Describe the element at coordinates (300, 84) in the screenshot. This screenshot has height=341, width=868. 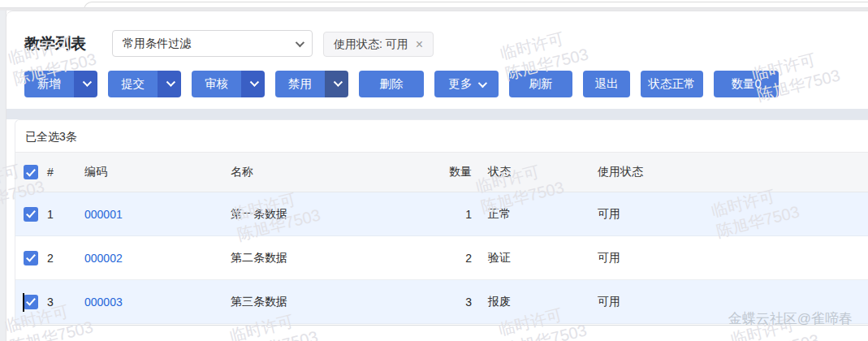
I see `toolbar-button-label: 禁用` at that location.